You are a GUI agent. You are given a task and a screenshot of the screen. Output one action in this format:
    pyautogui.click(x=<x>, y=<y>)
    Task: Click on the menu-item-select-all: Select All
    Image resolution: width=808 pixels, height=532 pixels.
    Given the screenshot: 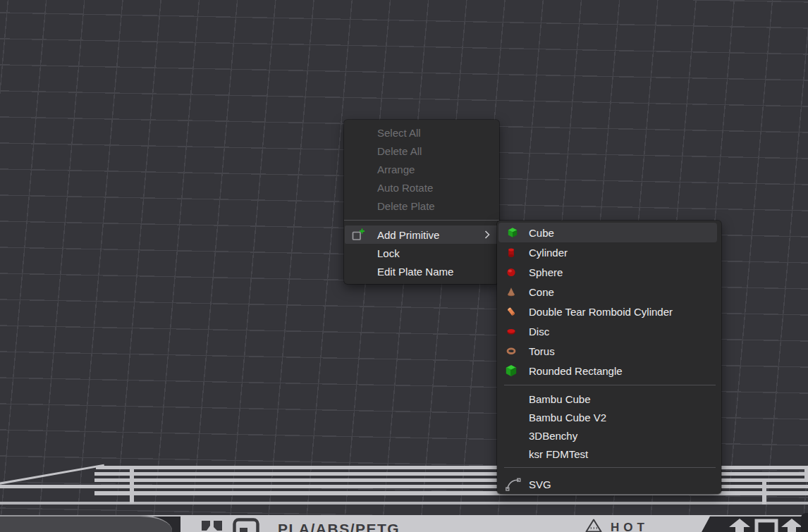 What is the action you would take?
    pyautogui.click(x=422, y=132)
    